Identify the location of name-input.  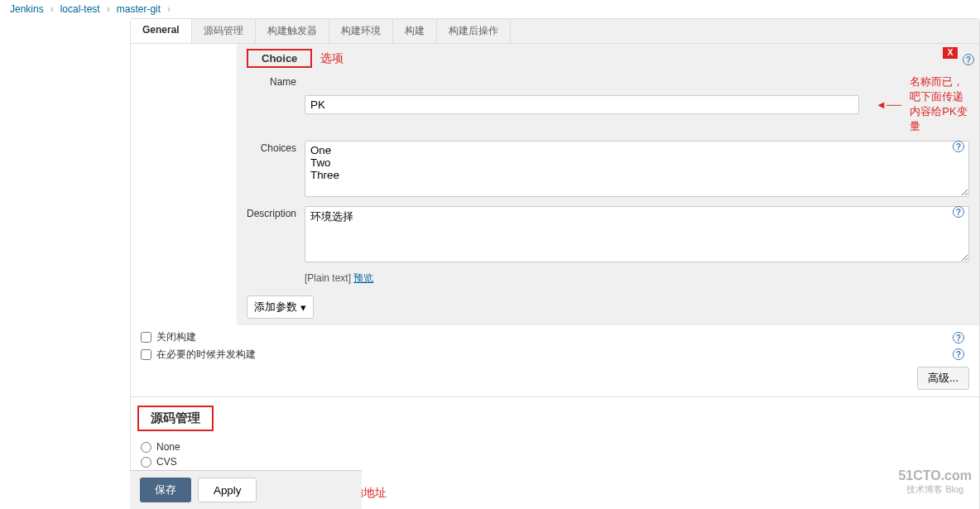
(582, 104).